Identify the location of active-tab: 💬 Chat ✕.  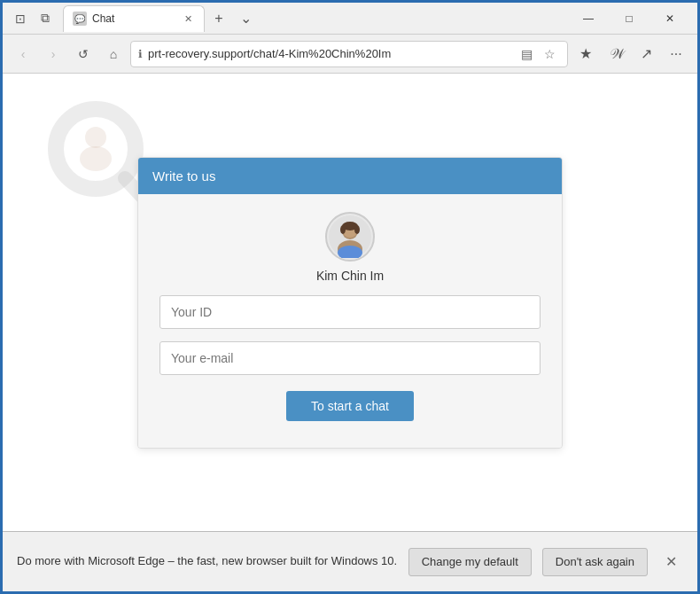
(134, 19).